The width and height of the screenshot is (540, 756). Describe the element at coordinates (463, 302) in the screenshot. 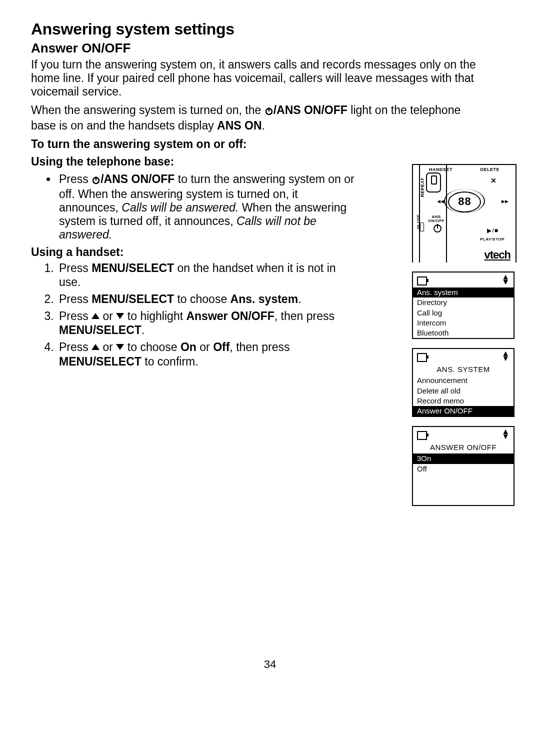

I see `menu-row: Directory` at that location.